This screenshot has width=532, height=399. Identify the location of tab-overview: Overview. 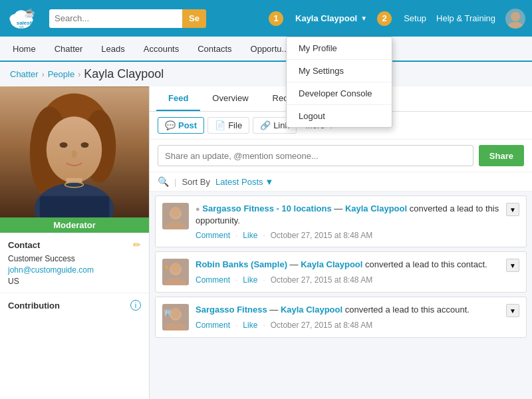
(230, 98).